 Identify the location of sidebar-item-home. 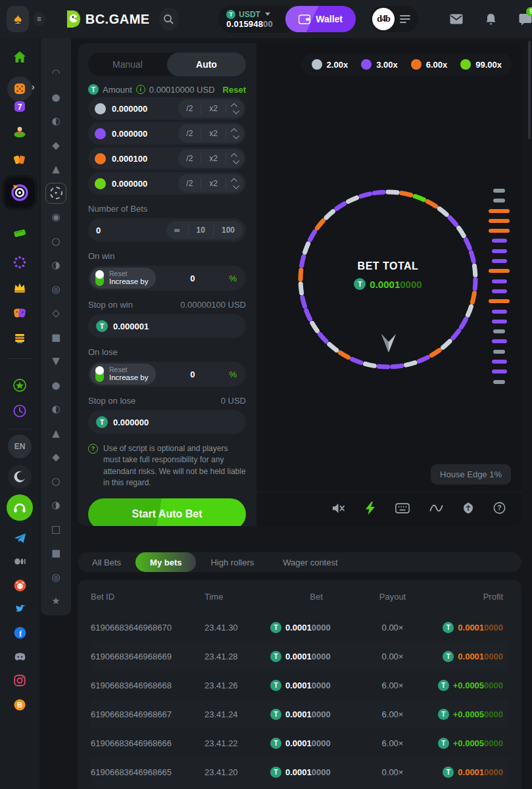
(20, 59).